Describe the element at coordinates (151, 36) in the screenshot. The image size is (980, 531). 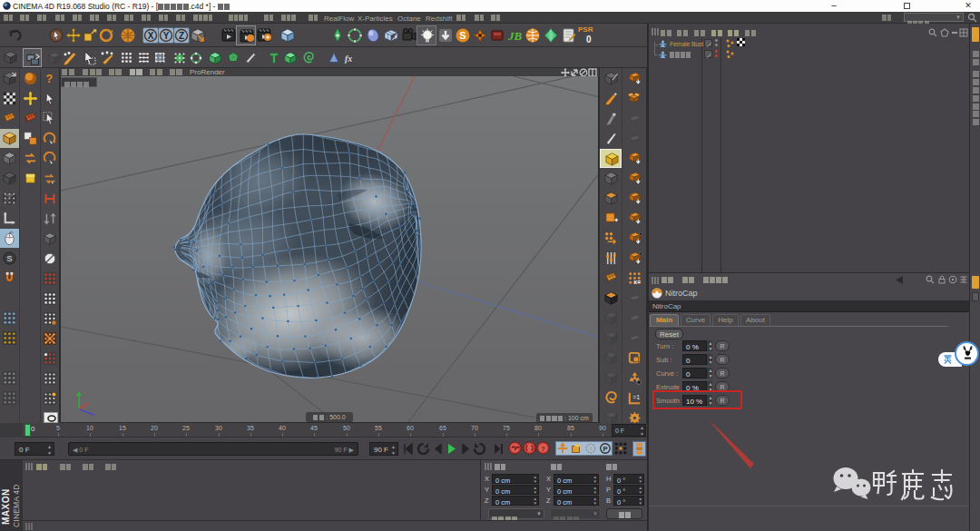
I see `svg-text: X` at that location.